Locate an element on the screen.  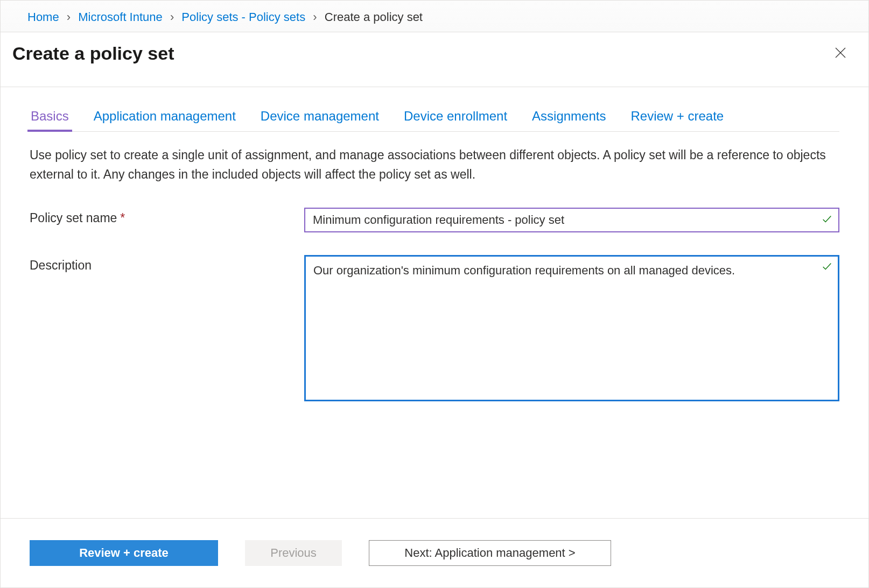
breadcrumb-home: Home is located at coordinates (43, 17).